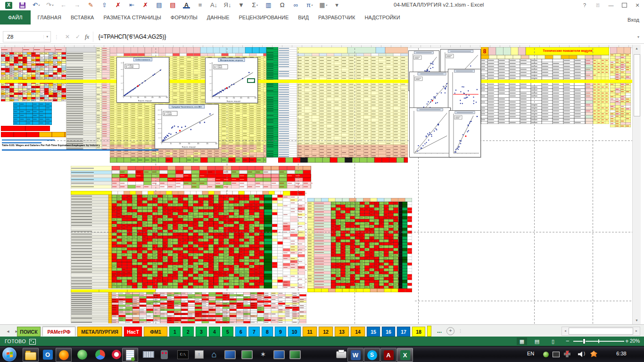 The image size is (644, 362). What do you see at coordinates (388, 332) in the screenshot?
I see `sheet-tab-16: 16` at bounding box center [388, 332].